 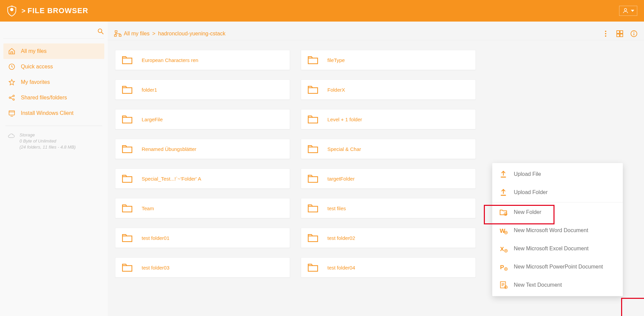 What do you see at coordinates (170, 60) in the screenshot?
I see `folder-label: European Characters ren` at bounding box center [170, 60].